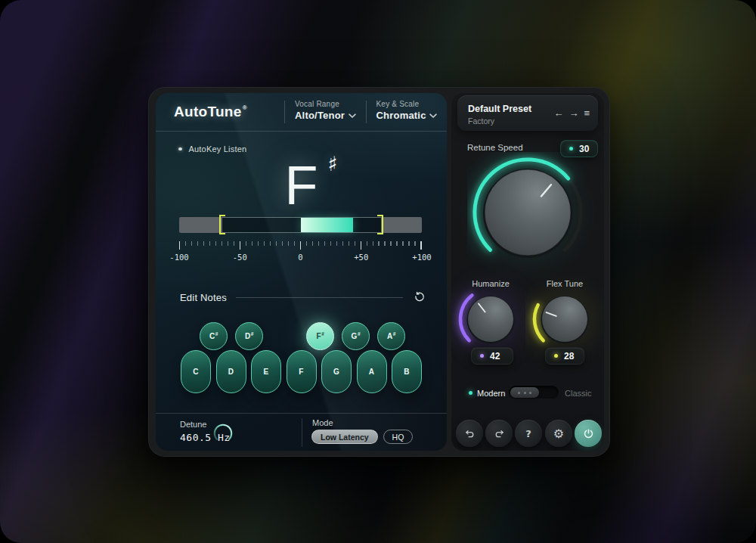 The width and height of the screenshot is (756, 543). What do you see at coordinates (559, 434) in the screenshot?
I see `settings-icon: ⚙` at bounding box center [559, 434].